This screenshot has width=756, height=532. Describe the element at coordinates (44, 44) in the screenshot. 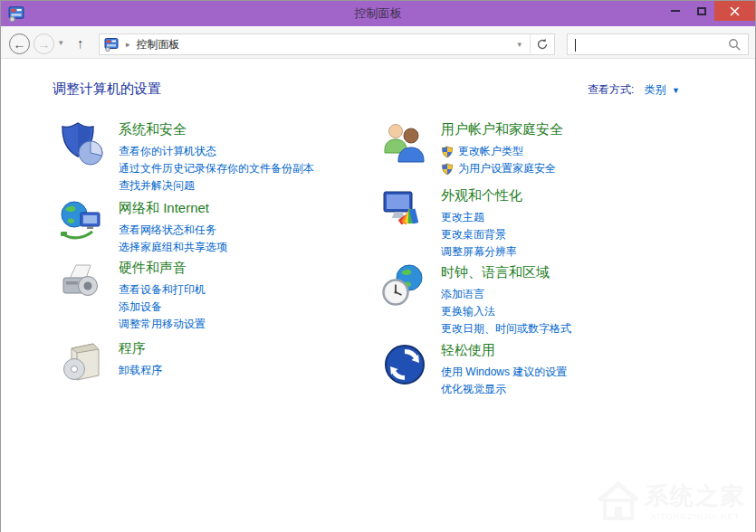

I see `forward-icon: →` at that location.